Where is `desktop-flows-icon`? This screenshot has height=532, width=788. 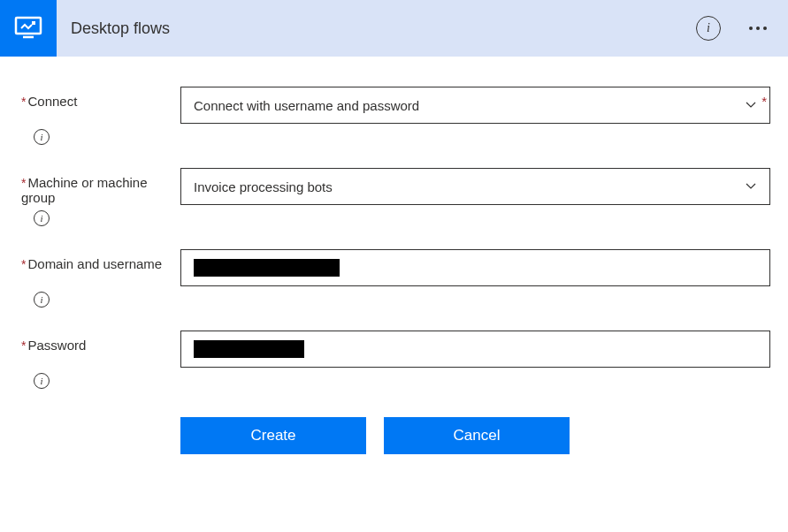 desktop-flows-icon is located at coordinates (28, 28).